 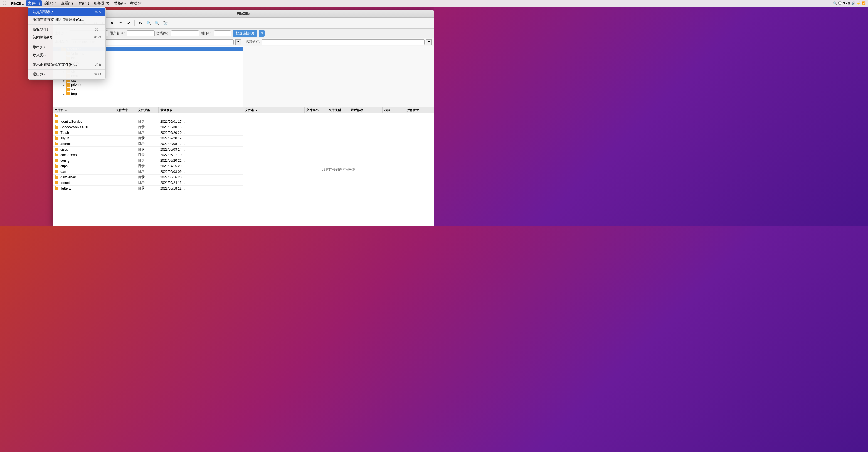 What do you see at coordinates (339, 167) in the screenshot?
I see `remote-filelist: 文件名 ▲ 文件大小 文件类型 最近修改 权限` at bounding box center [339, 167].